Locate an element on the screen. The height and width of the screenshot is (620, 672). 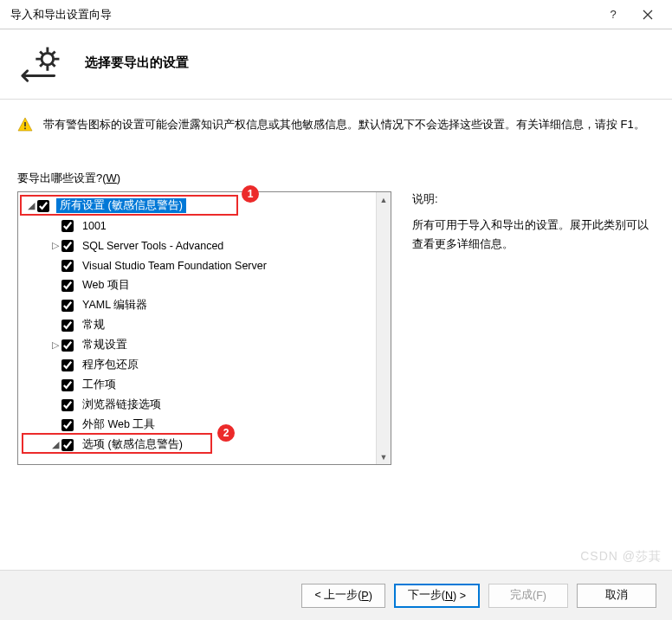
tree-node: ▷常规设置 is located at coordinates (197, 345).